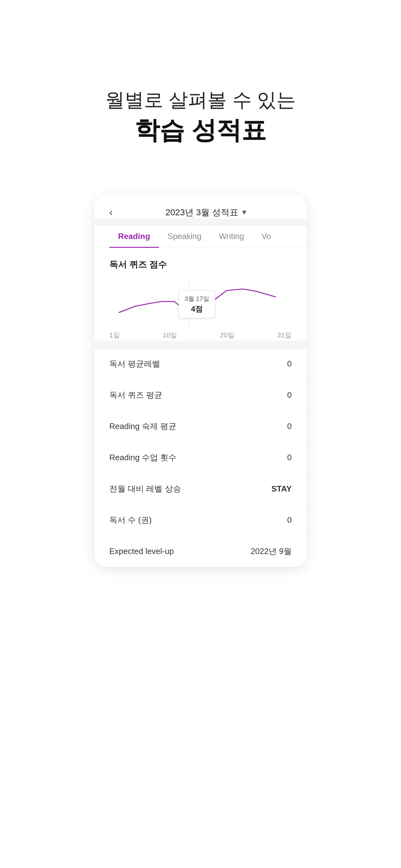 This screenshot has height=868, width=401. What do you see at coordinates (197, 304) in the screenshot?
I see `chart-tooltip: 3월 17일 4점` at bounding box center [197, 304].